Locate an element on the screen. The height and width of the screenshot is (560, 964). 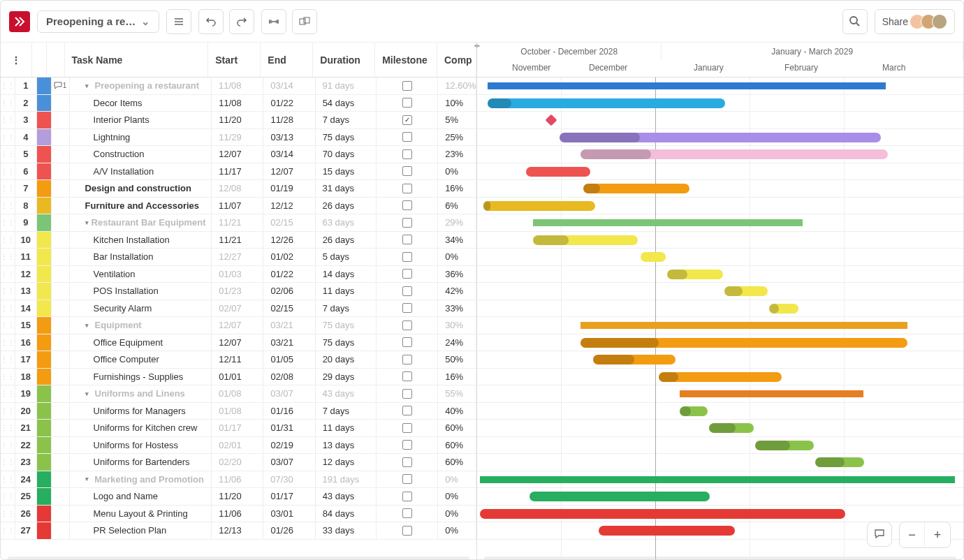
task-start: 01/17 is located at coordinates (238, 428).